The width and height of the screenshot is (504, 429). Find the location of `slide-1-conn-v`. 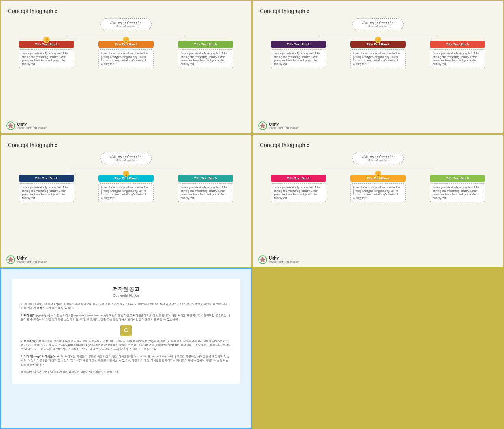

slide-1-conn-v is located at coordinates (126, 33).